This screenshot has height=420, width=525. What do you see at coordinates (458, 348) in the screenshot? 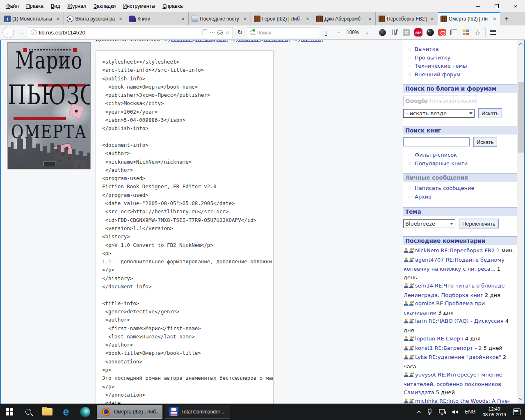
I see `comment-title-link: RE:Багрепорт - 2` at bounding box center [458, 348].